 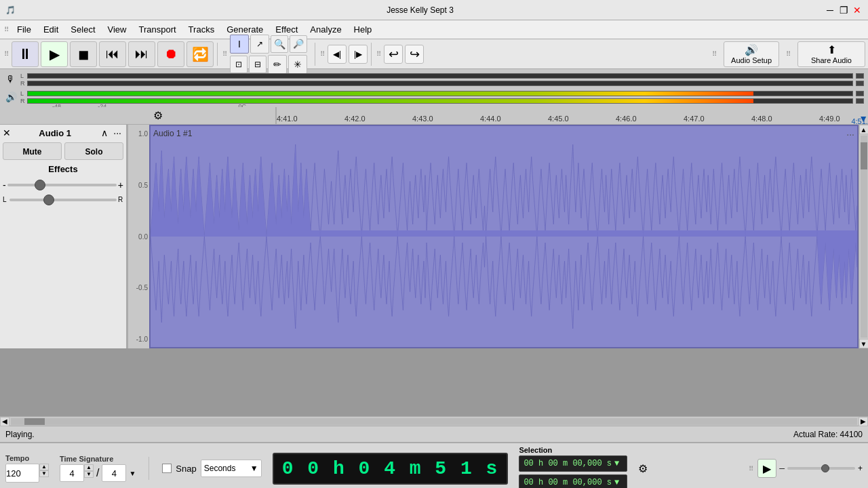 What do you see at coordinates (617, 483) in the screenshot?
I see `selection-end-dropdown: ▼` at bounding box center [617, 483].